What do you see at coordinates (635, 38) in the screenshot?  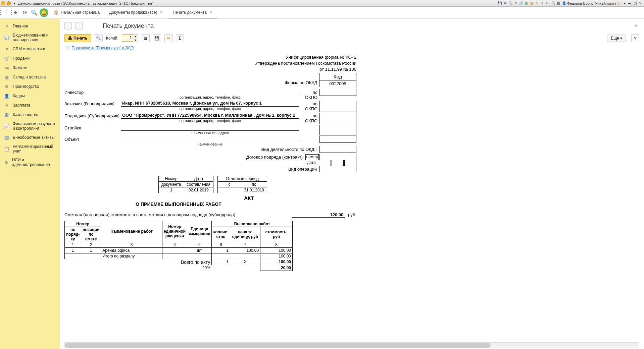 I see `help-button: ?` at bounding box center [635, 38].